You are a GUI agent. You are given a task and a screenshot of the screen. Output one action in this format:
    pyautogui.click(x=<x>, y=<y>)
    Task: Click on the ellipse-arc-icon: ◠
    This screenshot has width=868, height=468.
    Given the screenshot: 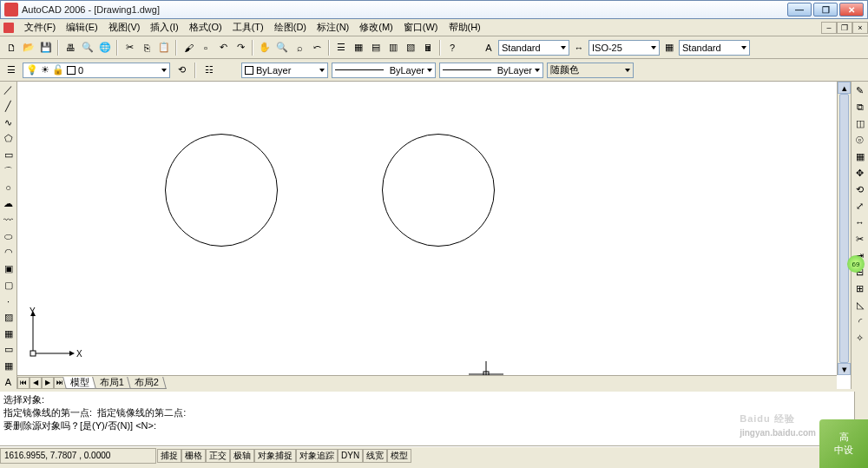 What is the action you would take?
    pyautogui.click(x=9, y=253)
    